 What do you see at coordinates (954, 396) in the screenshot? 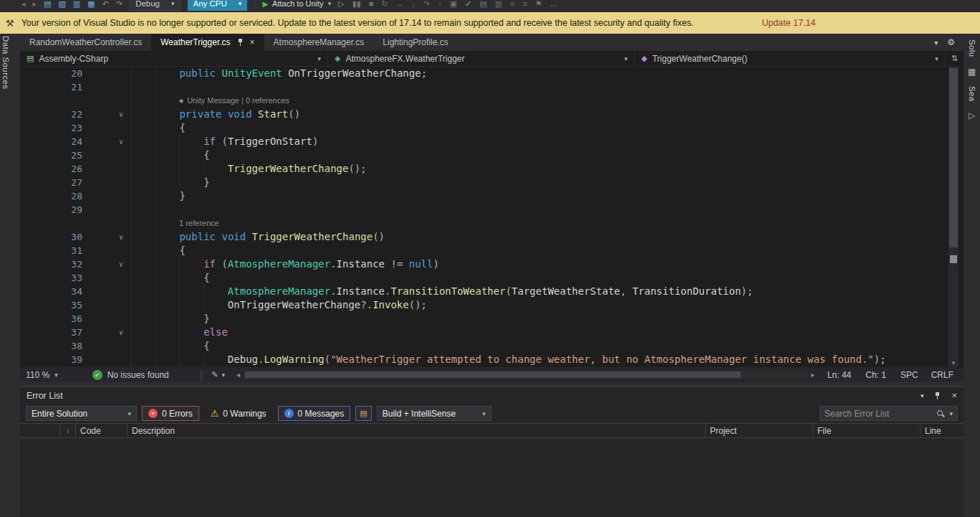
I see `close-icon: ×` at bounding box center [954, 396].